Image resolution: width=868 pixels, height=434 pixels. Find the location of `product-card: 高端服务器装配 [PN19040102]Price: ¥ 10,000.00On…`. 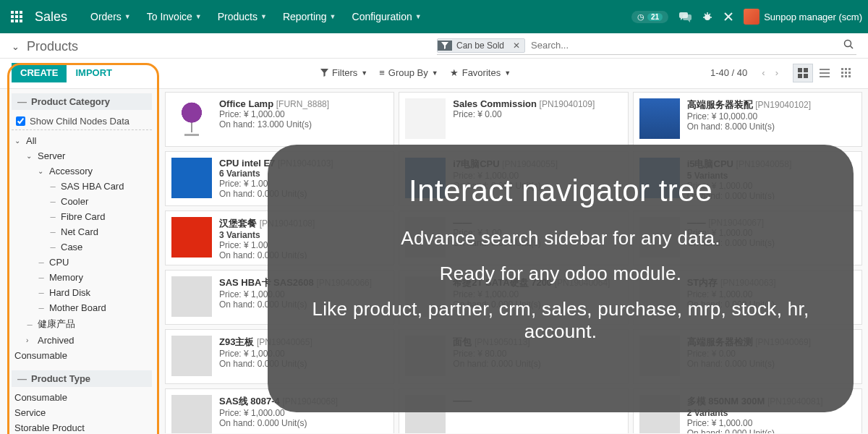

product-card: 高端服务器装配 [PN19040102]Price: ¥ 10,000.00On… is located at coordinates (748, 119).